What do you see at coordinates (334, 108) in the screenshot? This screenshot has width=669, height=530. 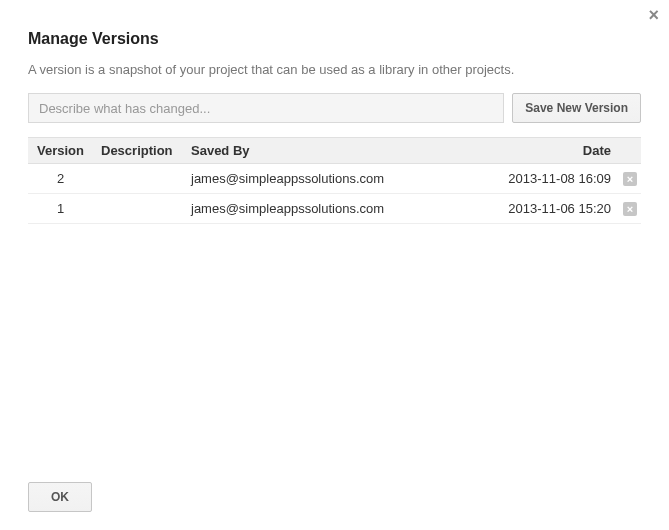 I see `new-version-row: Save New Version` at bounding box center [334, 108].